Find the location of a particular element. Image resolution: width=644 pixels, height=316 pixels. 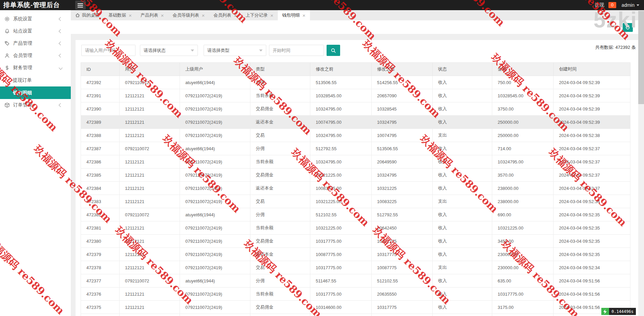

tab-updown-records: 上下分记录× is located at coordinates (259, 15).